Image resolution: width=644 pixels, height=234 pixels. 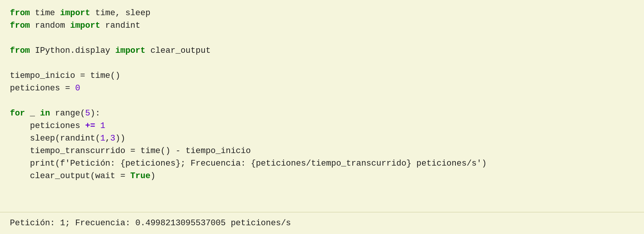 I want to click on output-text: Petición: 1; Frecuencia: 0.4998213095537…, so click(x=151, y=223).